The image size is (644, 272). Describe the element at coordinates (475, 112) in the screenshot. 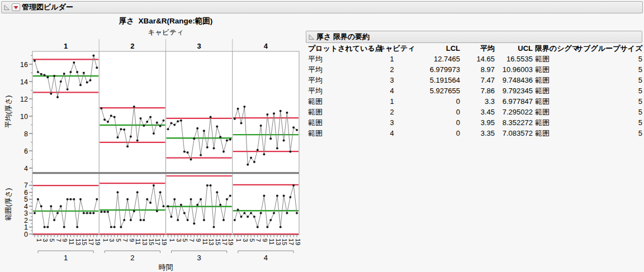

I see `table-row: 範囲203.457.295022範囲5` at that location.